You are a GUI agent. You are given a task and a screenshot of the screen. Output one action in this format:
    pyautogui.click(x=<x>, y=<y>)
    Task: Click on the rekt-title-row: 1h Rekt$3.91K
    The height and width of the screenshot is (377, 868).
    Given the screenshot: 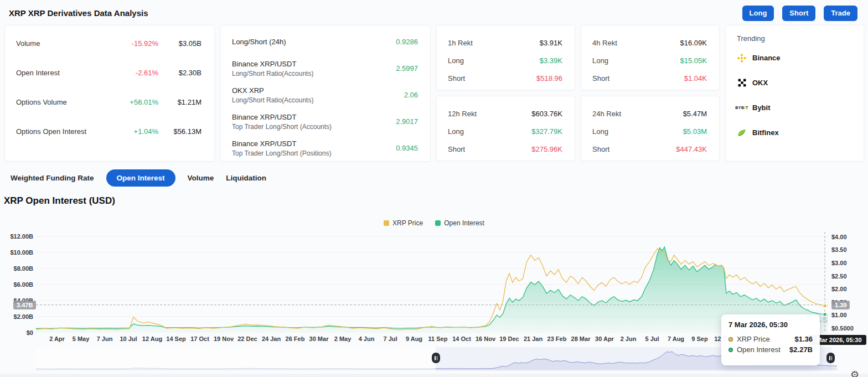 What is the action you would take?
    pyautogui.click(x=505, y=43)
    